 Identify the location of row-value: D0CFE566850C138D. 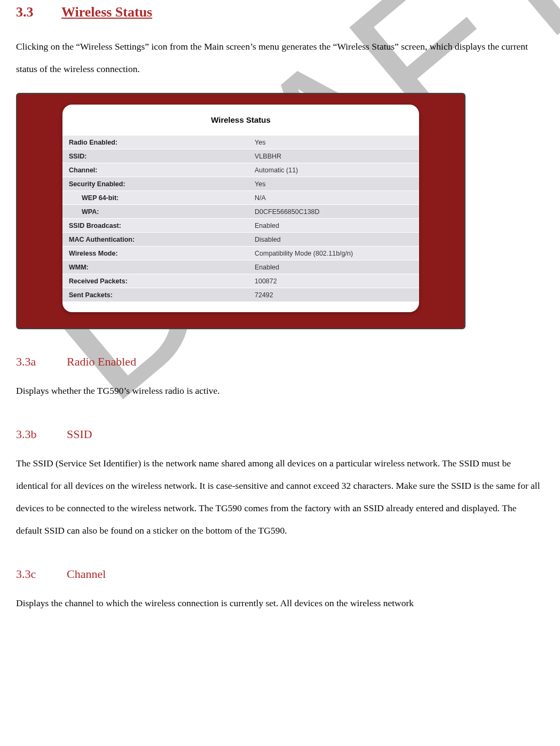
(334, 211).